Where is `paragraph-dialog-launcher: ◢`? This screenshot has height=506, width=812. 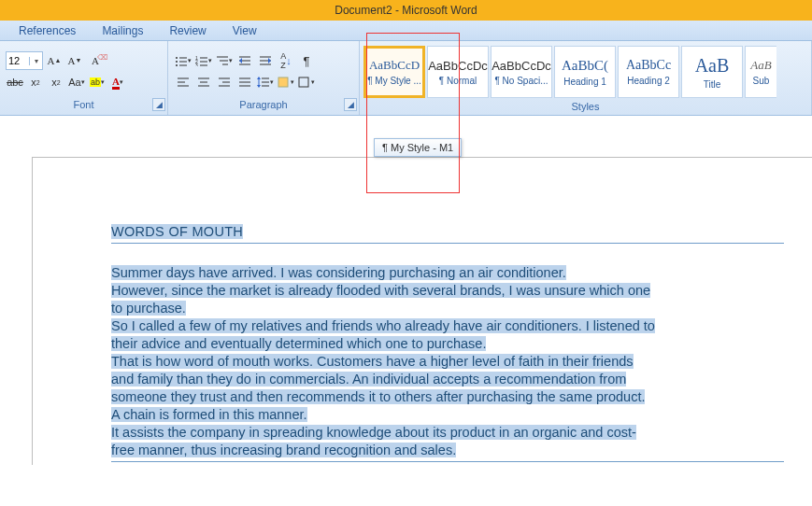 paragraph-dialog-launcher: ◢ is located at coordinates (350, 105).